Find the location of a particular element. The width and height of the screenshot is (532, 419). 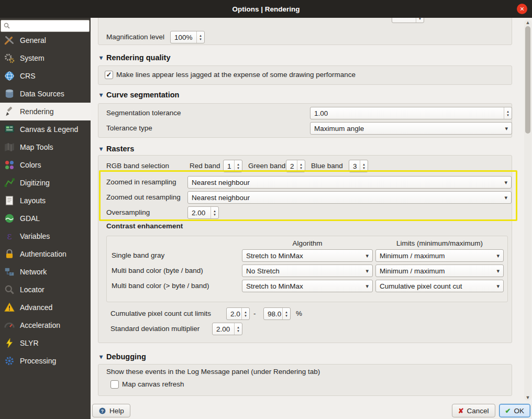

sidebar-item-map-tools: Map Tools is located at coordinates (45, 147).